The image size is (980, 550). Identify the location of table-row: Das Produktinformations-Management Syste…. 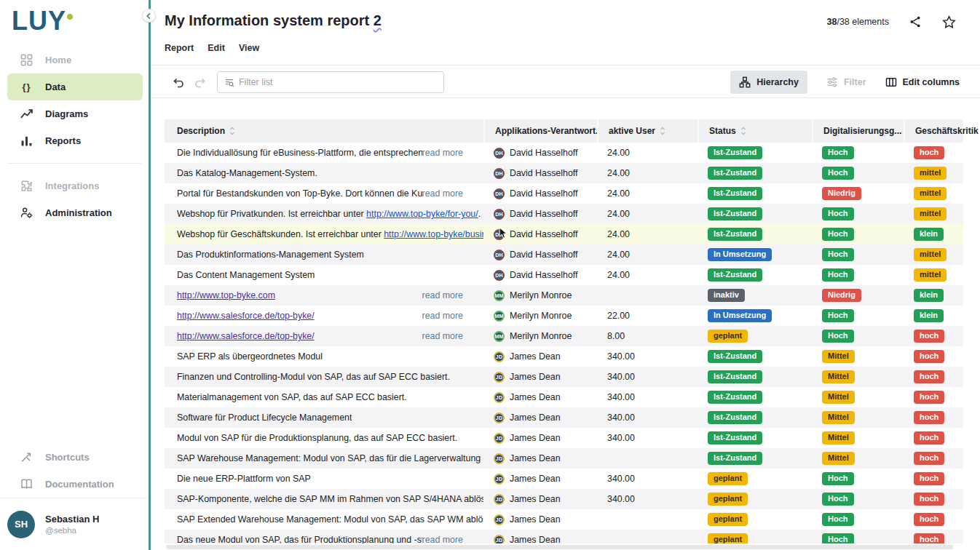
(564, 255).